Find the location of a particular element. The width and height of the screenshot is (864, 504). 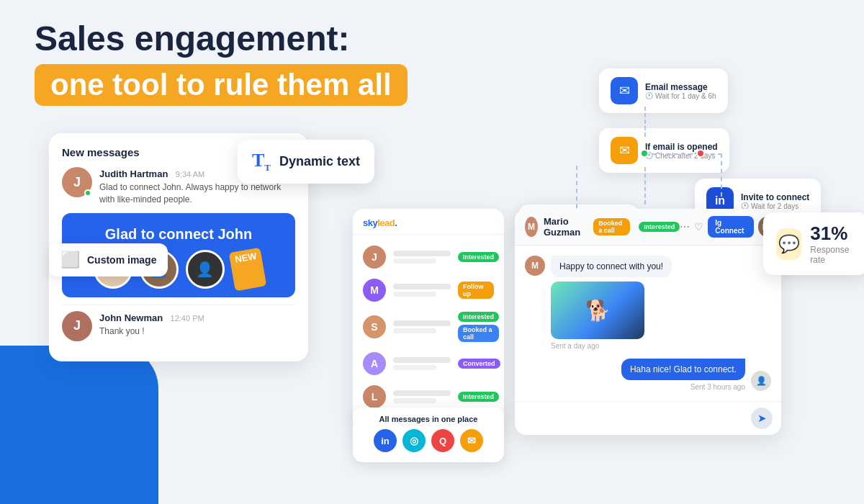

chat-message-left: M Happy to connect with you! 🐕 Sent a da… is located at coordinates (648, 302).